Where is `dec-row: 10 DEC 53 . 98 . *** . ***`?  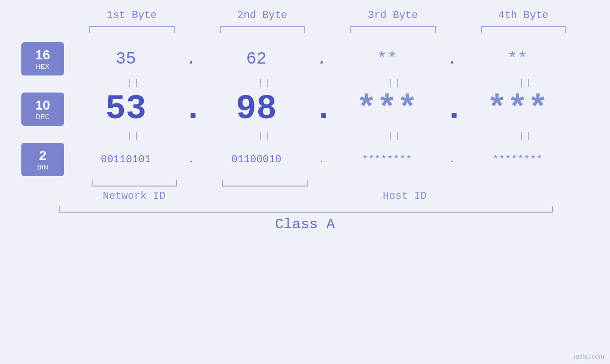
dec-row: 10 DEC 53 . 98 . *** . *** is located at coordinates (305, 109).